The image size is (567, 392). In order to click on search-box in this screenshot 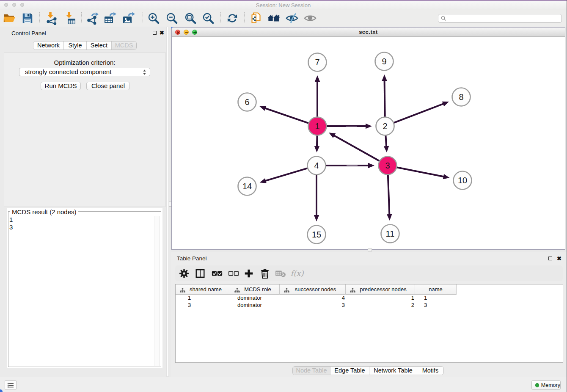, I will do `click(500, 19)`.